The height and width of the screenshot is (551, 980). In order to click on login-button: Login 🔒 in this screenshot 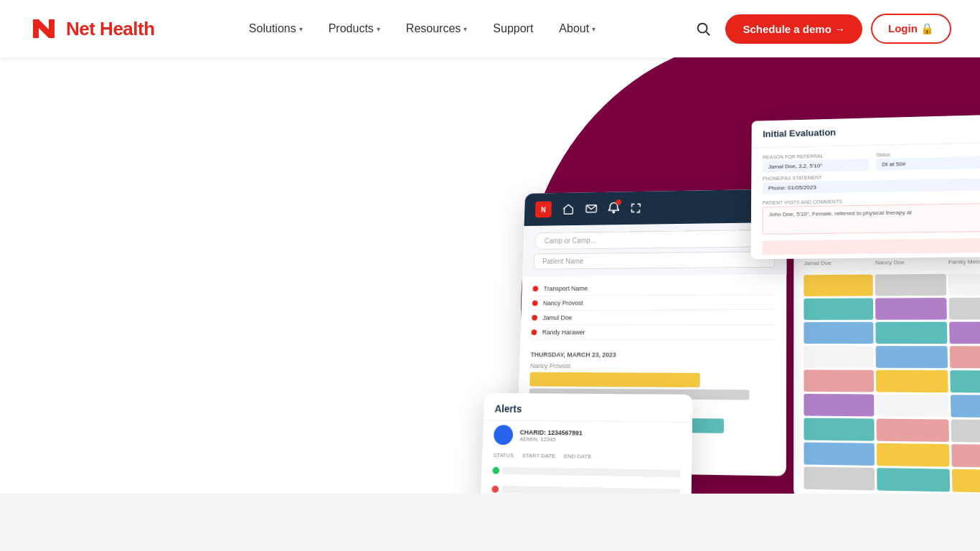, I will do `click(911, 29)`.